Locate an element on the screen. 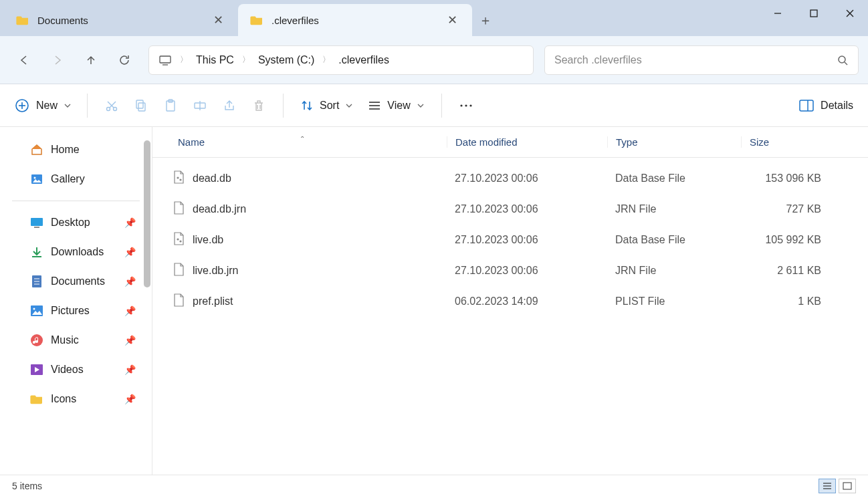 The width and height of the screenshot is (868, 496). sort-icon is located at coordinates (307, 106).